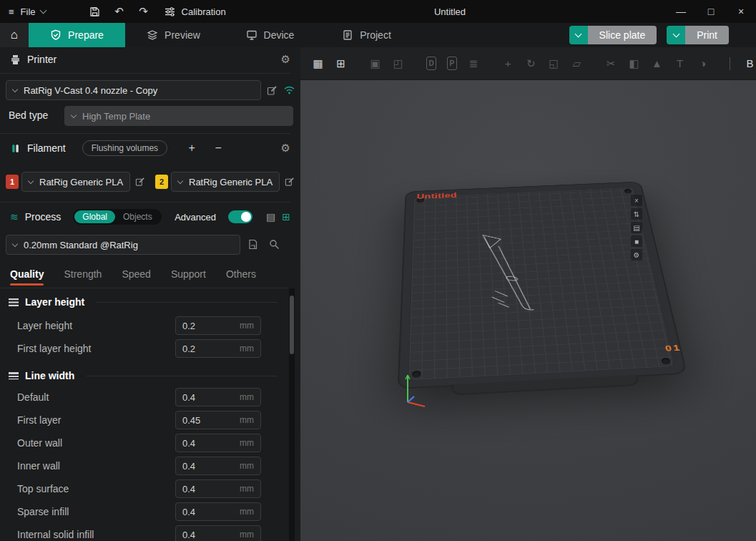  I want to click on preset-list-icon: ▤, so click(270, 217).